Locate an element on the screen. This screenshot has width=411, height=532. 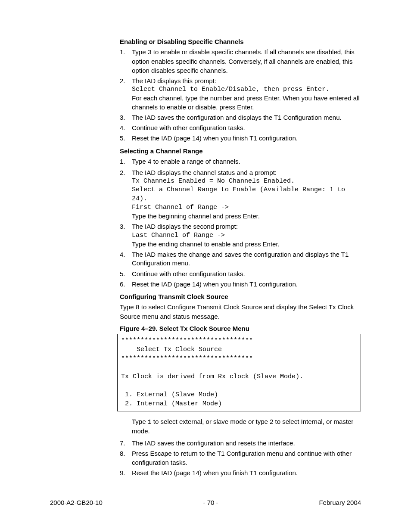
menu-box: ********************************** Selec… is located at coordinates (239, 373).